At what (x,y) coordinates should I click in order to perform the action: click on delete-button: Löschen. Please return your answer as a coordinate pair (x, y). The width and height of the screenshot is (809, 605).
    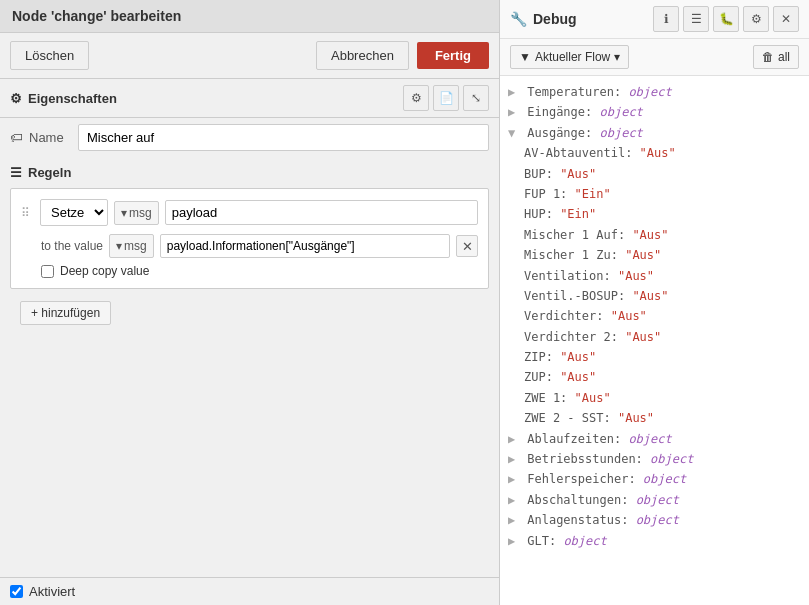
    Looking at the image, I should click on (50, 56).